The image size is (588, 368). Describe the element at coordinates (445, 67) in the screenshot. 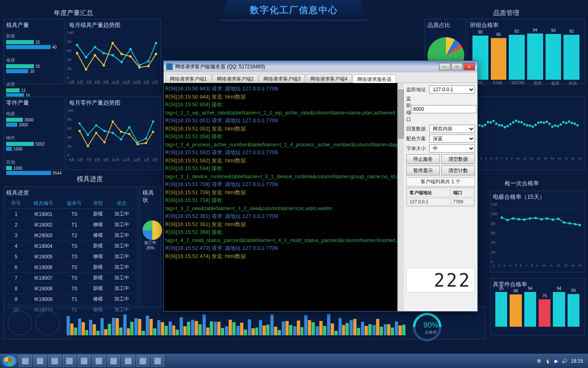

I see `minimize-button: ─` at that location.